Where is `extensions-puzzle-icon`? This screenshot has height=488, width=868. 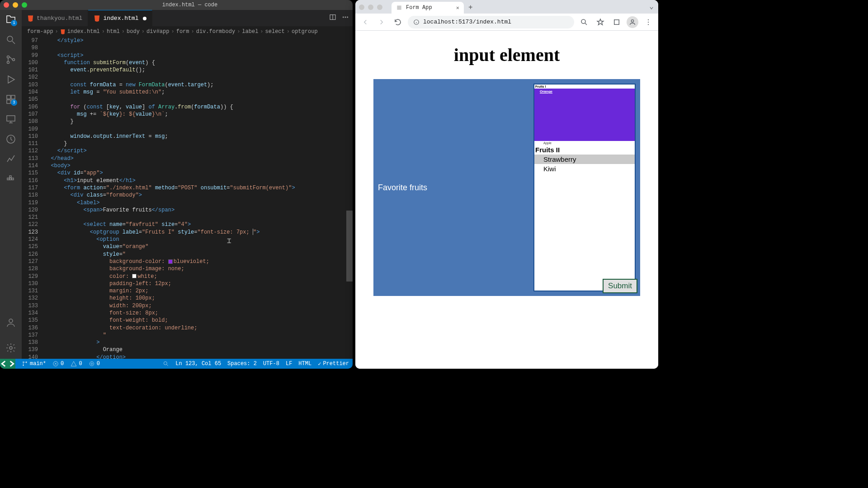
extensions-puzzle-icon is located at coordinates (617, 22).